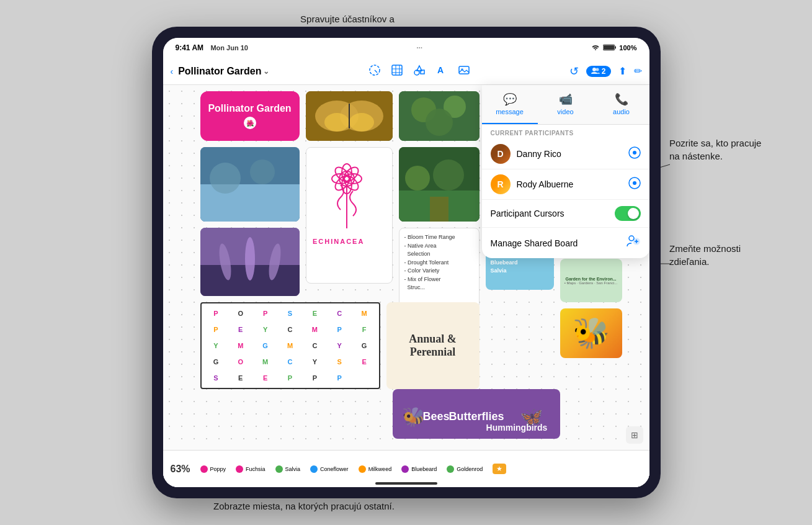 The height and width of the screenshot is (525, 812). What do you see at coordinates (501, 154) in the screenshot?
I see `avatar-danny: D` at bounding box center [501, 154].